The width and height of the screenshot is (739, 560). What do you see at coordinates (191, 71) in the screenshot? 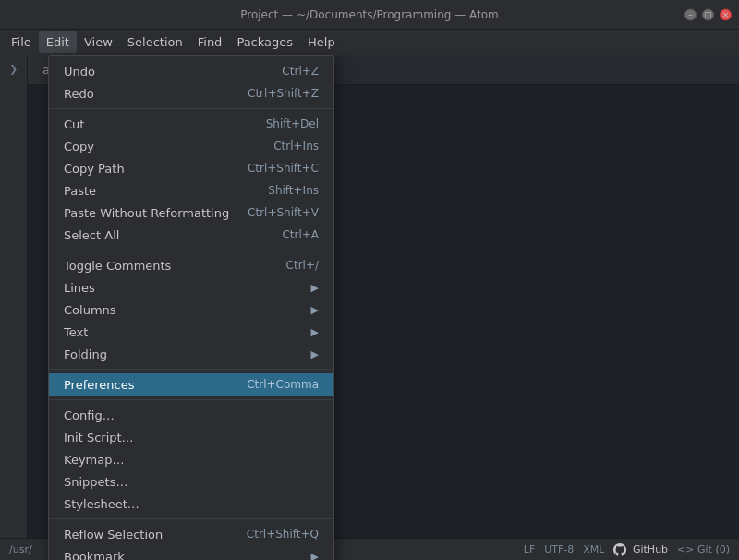
I see `menu-undo: Undo Ctrl+Z` at bounding box center [191, 71].